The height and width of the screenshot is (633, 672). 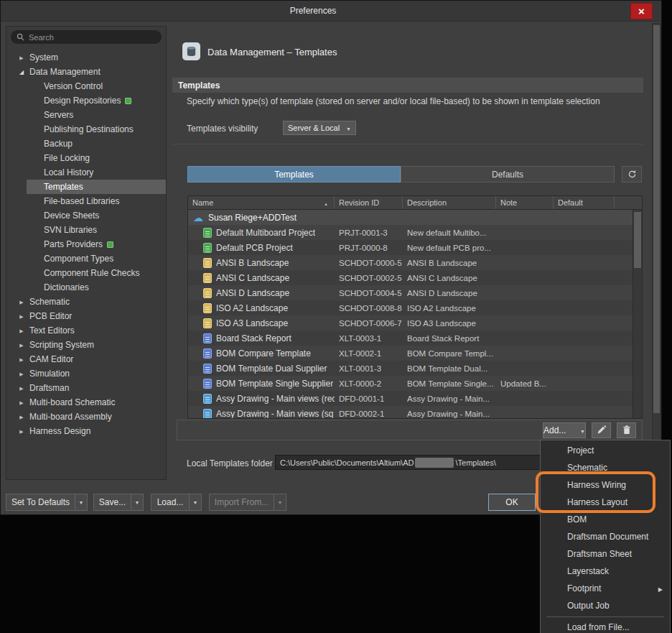 What do you see at coordinates (86, 37) in the screenshot?
I see `search-input: Search` at bounding box center [86, 37].